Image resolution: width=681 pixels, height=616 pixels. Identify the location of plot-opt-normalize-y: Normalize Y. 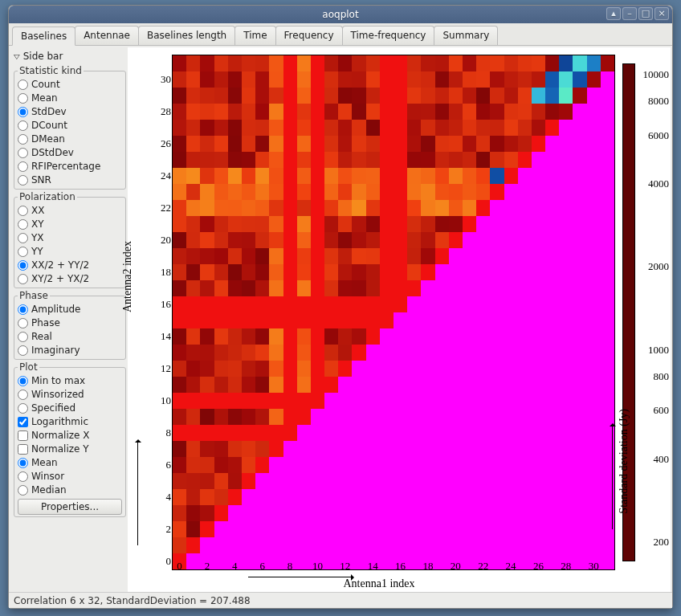
(71, 450).